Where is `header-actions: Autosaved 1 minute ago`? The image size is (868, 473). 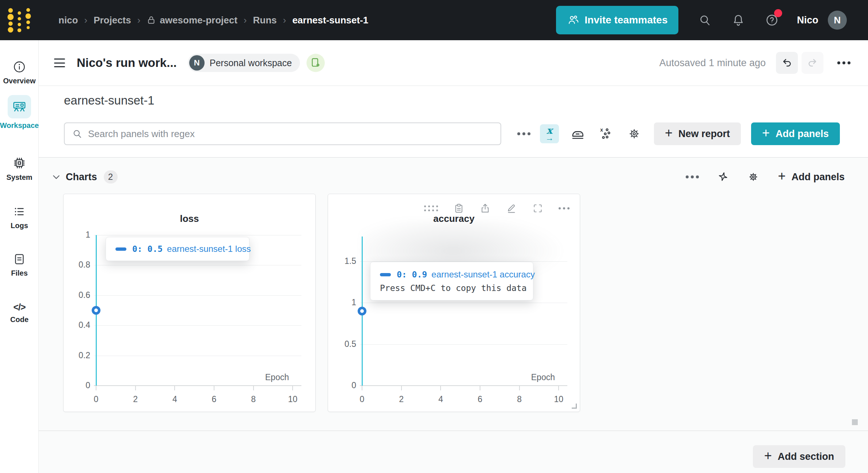
header-actions: Autosaved 1 minute ago is located at coordinates (755, 63).